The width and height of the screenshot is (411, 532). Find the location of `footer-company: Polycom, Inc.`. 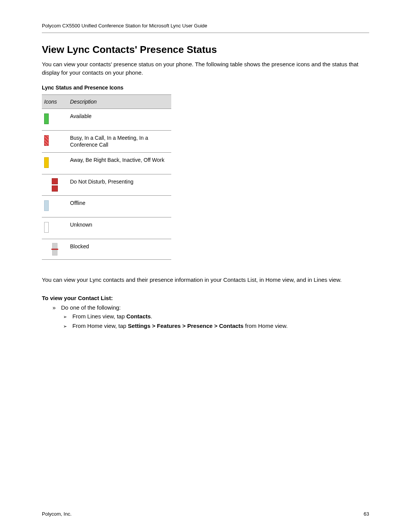

footer-company: Polycom, Inc. is located at coordinates (57, 514).